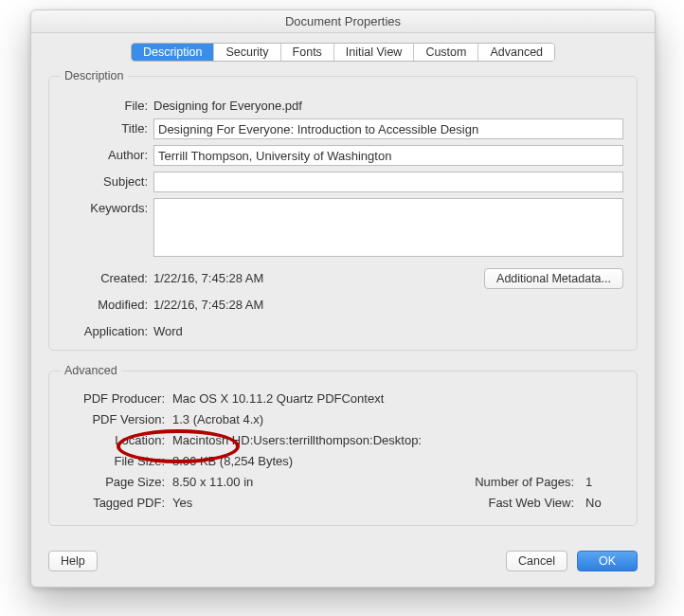 The width and height of the screenshot is (684, 616). What do you see at coordinates (172, 52) in the screenshot?
I see `tab-description: Description` at bounding box center [172, 52].